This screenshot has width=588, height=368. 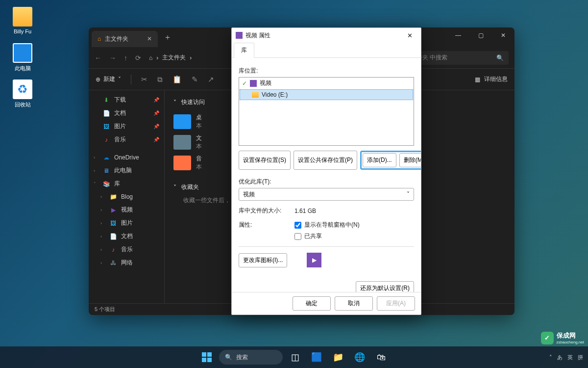 What do you see at coordinates (396, 303) in the screenshot?
I see `apply-button: 应用(A)` at bounding box center [396, 303].